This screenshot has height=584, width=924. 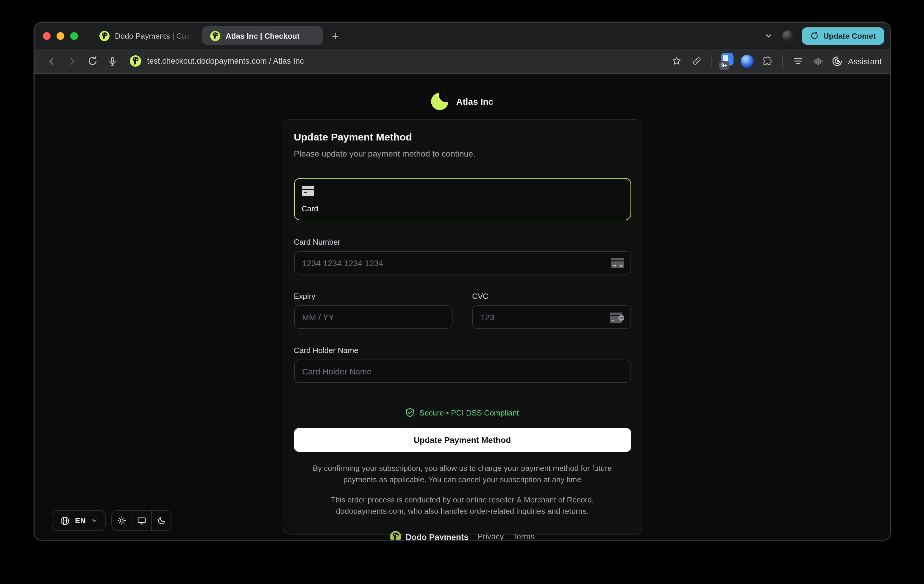 What do you see at coordinates (767, 61) in the screenshot?
I see `extensions-puzzle-icon` at bounding box center [767, 61].